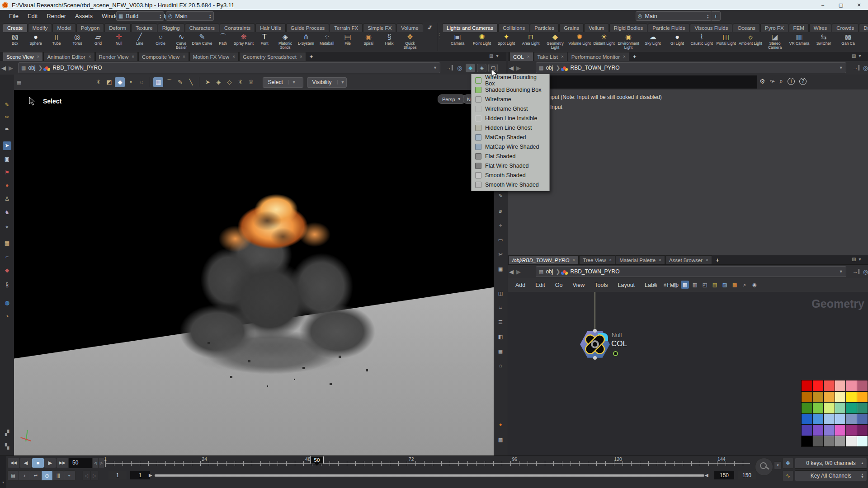  Describe the element at coordinates (36, 475) in the screenshot. I see `realtime-toggle-button: ↩` at that location.